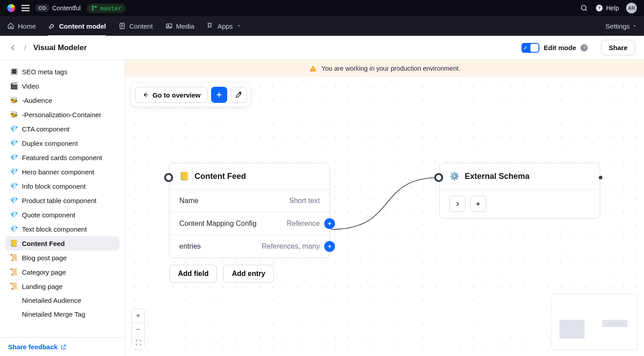 The height and width of the screenshot is (356, 644). Describe the element at coordinates (63, 301) in the screenshot. I see `sidebar-item: Ninetailed Audience` at that location.